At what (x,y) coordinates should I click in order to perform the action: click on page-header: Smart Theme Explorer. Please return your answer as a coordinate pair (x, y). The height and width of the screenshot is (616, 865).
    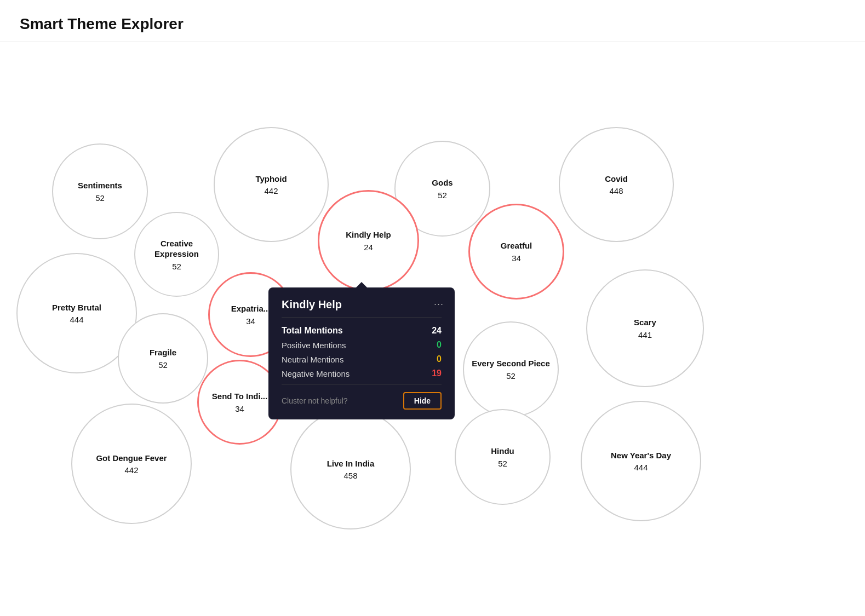
    Looking at the image, I should click on (433, 21).